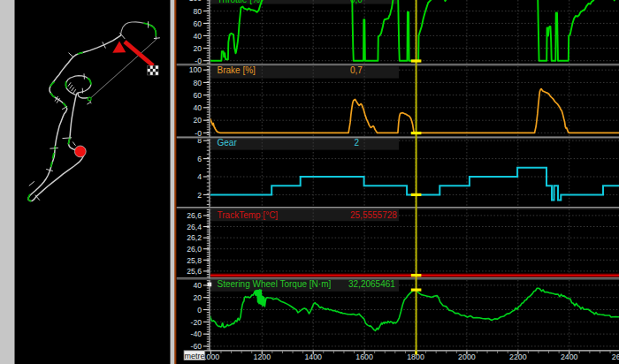 The width and height of the screenshot is (619, 364). I want to click on svg-text: 26,6, so click(195, 216).